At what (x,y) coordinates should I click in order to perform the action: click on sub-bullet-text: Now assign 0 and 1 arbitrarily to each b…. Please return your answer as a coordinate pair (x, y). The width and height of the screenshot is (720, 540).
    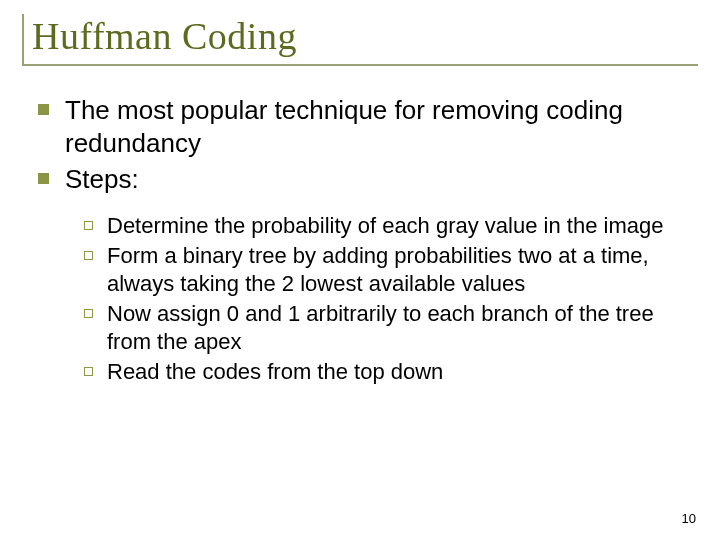
    Looking at the image, I should click on (402, 328).